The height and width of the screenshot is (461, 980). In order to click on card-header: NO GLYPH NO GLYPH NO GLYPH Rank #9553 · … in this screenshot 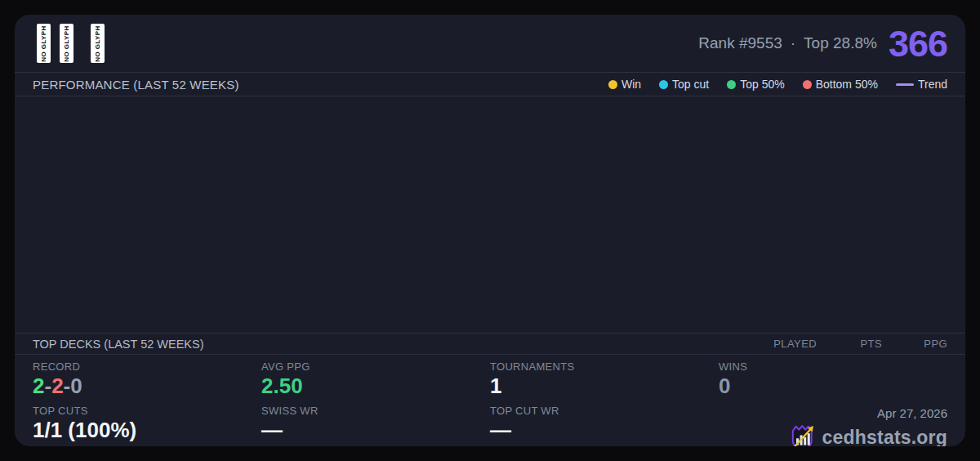, I will do `click(490, 43)`.